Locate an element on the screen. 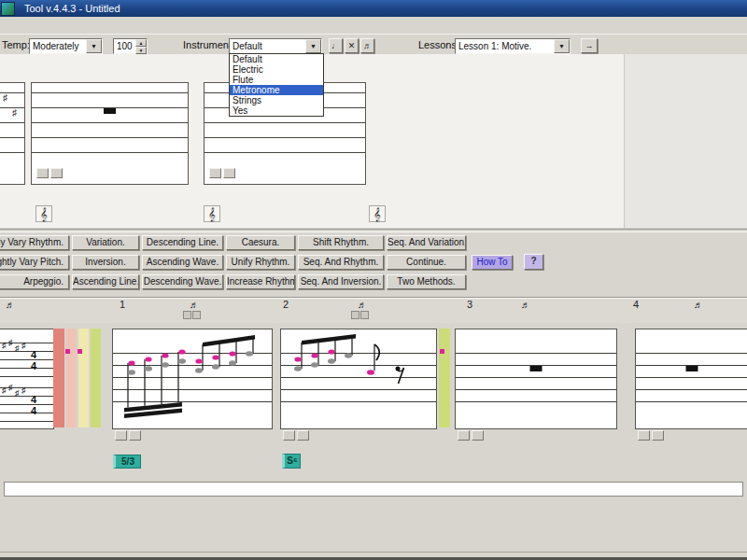 The width and height of the screenshot is (747, 560). analysis-strip-pink is located at coordinates (71, 378).